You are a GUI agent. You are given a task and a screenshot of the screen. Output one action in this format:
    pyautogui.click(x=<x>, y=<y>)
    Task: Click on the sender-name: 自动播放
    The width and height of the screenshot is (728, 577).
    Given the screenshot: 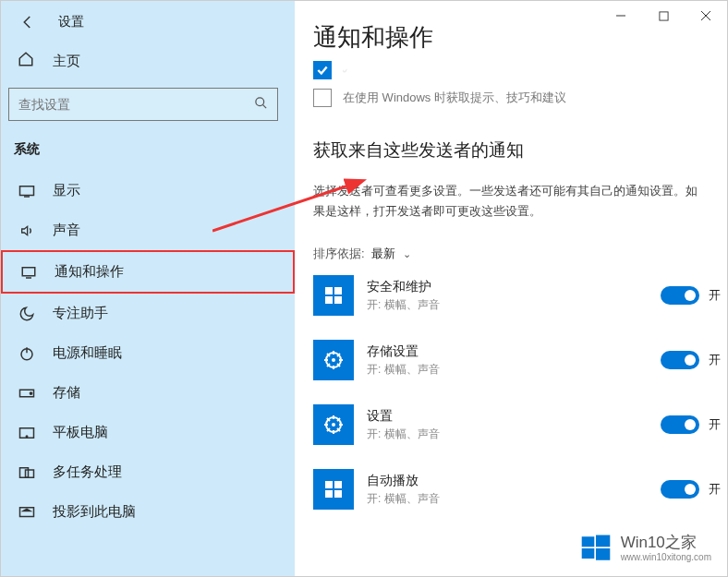 What is the action you would take?
    pyautogui.click(x=514, y=481)
    